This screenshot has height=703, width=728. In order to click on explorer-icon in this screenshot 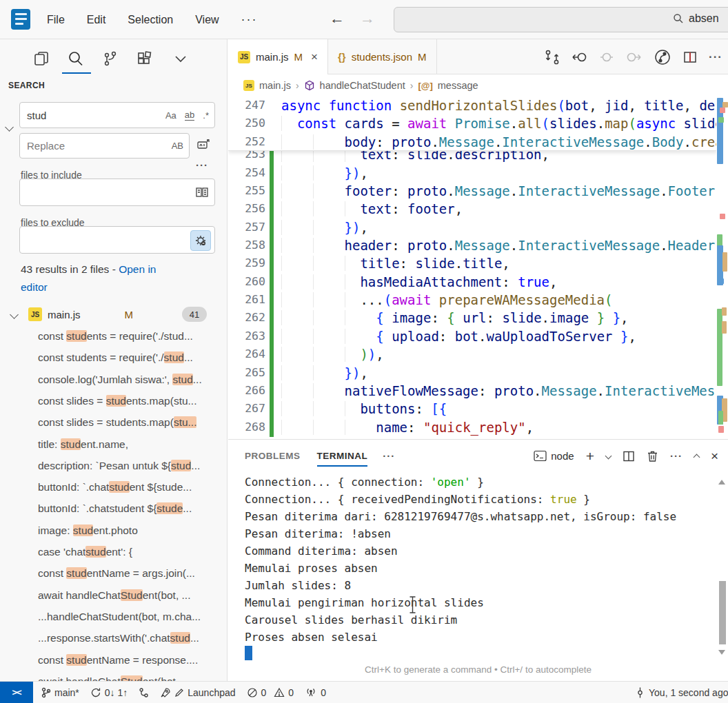, I will do `click(41, 59)`.